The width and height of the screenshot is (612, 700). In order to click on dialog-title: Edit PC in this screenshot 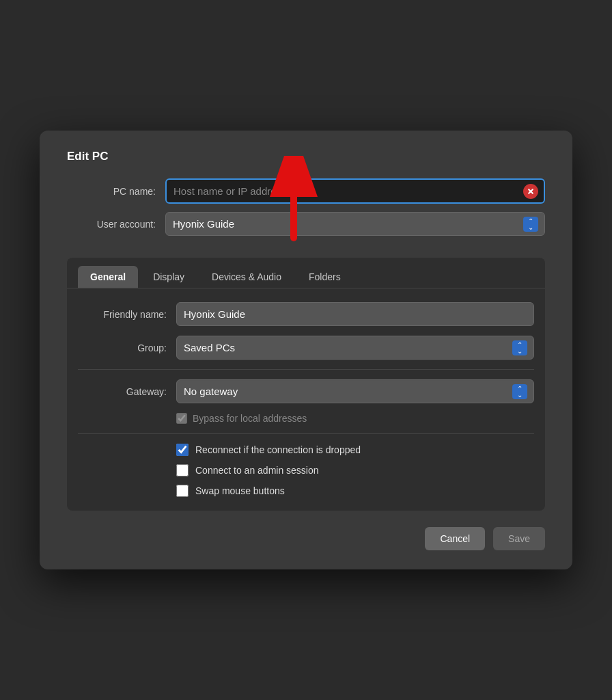, I will do `click(306, 157)`.